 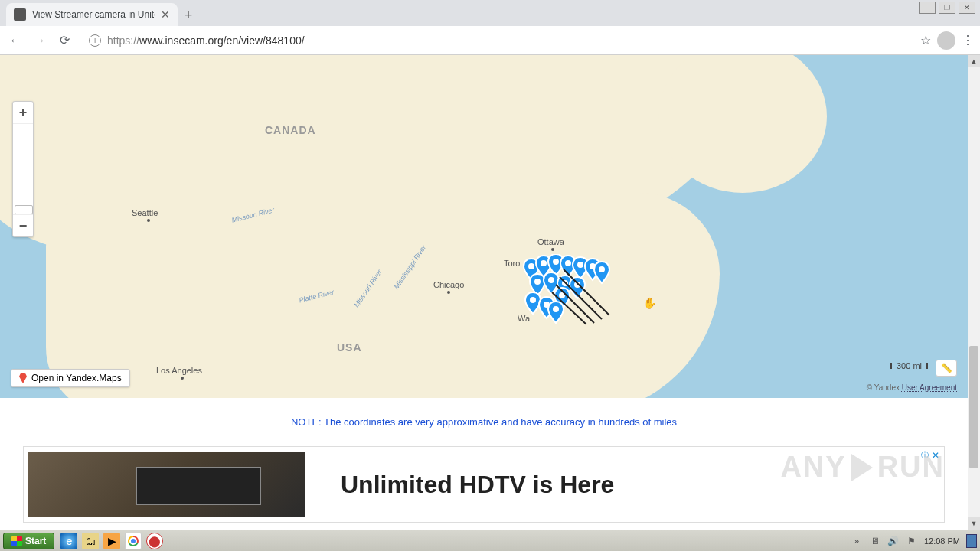 I want to click on map-label-canada: CANADA, so click(x=291, y=130).